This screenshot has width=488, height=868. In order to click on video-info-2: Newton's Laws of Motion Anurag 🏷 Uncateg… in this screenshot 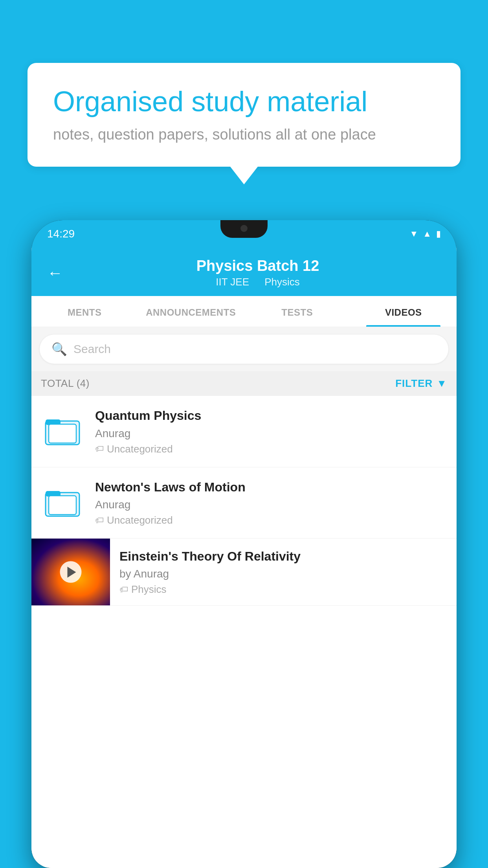, I will do `click(271, 503)`.